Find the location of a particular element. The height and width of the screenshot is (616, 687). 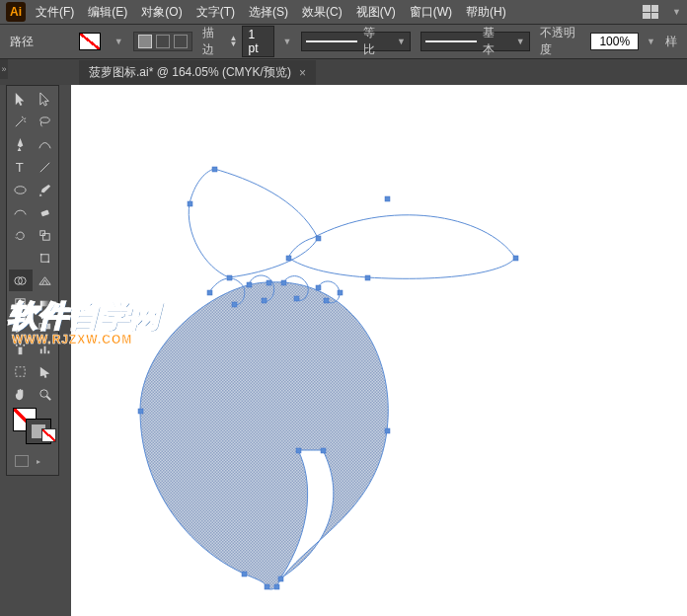

style-label: 样 is located at coordinates (671, 41).